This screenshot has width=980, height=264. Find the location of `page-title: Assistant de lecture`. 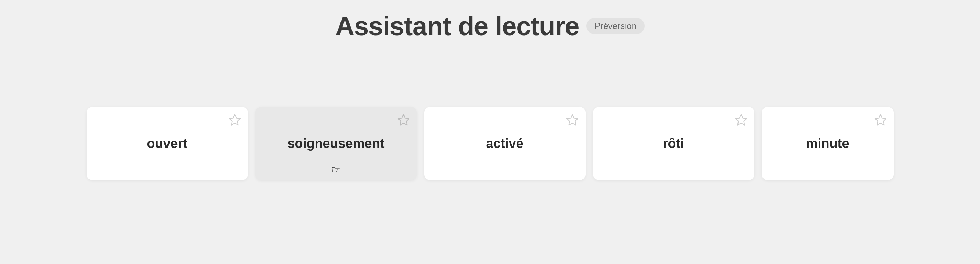

page-title: Assistant de lecture is located at coordinates (457, 26).